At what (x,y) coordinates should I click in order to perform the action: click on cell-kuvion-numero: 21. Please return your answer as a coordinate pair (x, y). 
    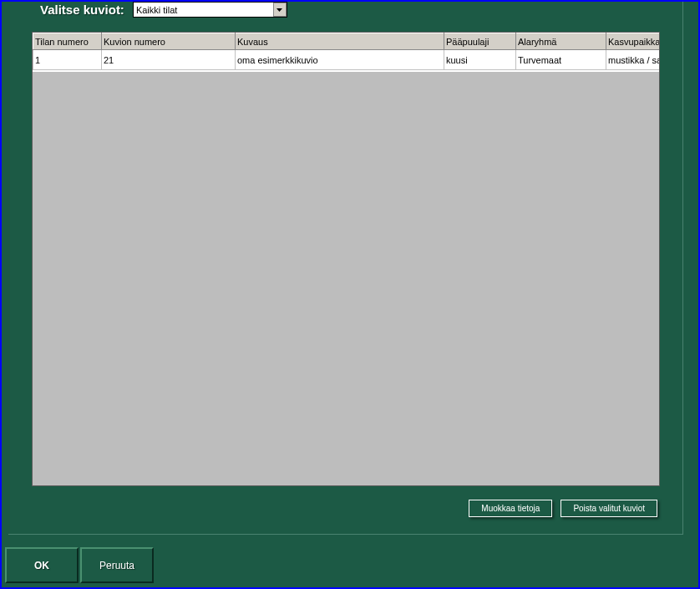
    Looking at the image, I should click on (169, 60).